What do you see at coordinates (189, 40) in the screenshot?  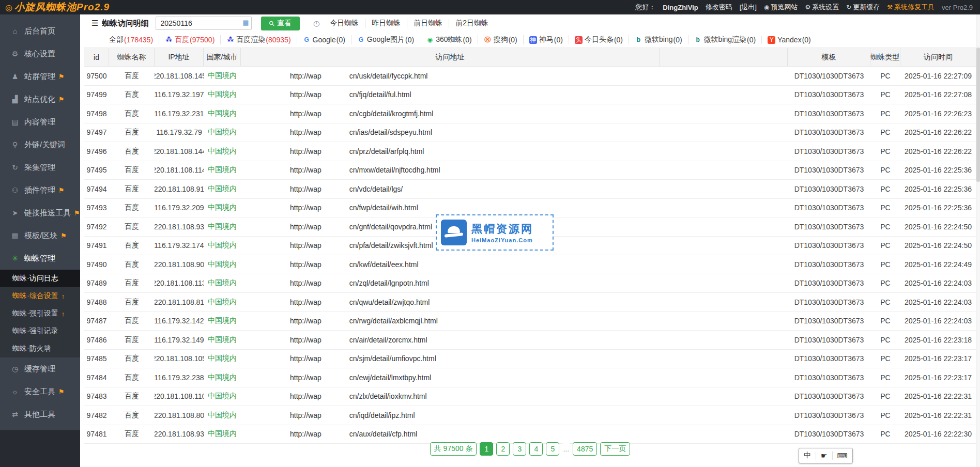 I see `filter-baidu: ⁂ 百度 (97500)` at bounding box center [189, 40].